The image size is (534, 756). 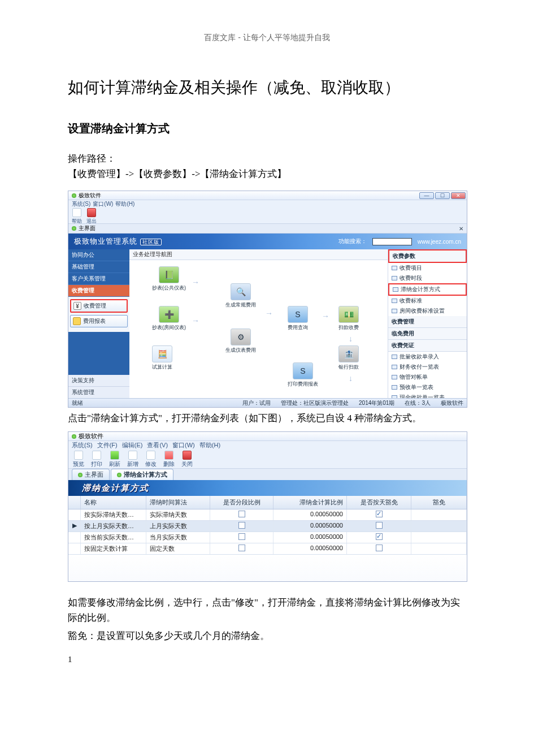 What do you see at coordinates (440, 242) in the screenshot?
I see `banner-url: www.jeez.com.cn` at bounding box center [440, 242].